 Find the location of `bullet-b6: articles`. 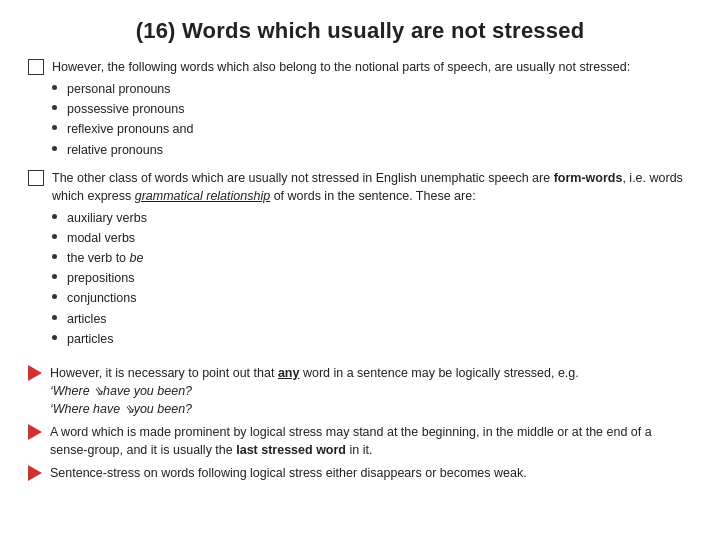

bullet-b6: articles is located at coordinates (360, 319).